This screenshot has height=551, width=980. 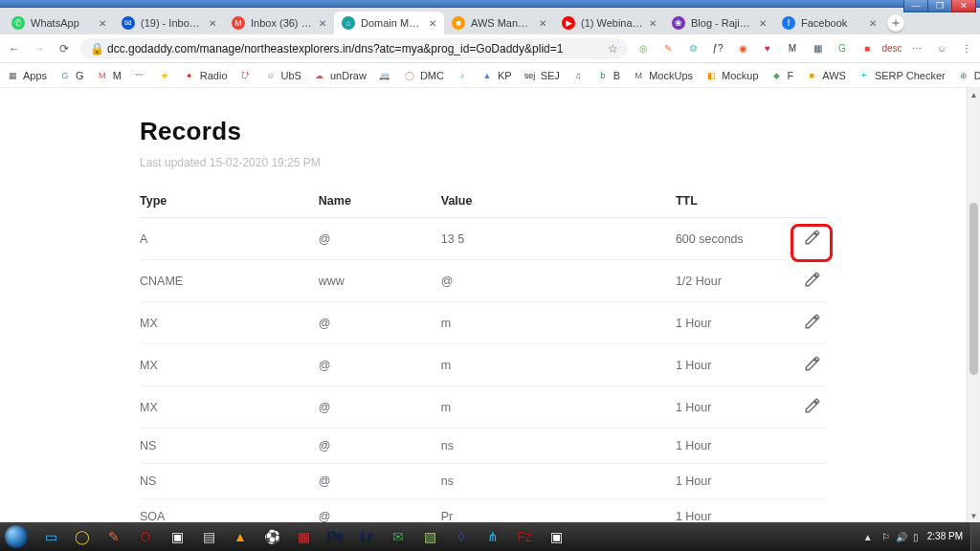 What do you see at coordinates (973, 305) in the screenshot?
I see `vertical-scrollbar: ▲ ▼` at bounding box center [973, 305].